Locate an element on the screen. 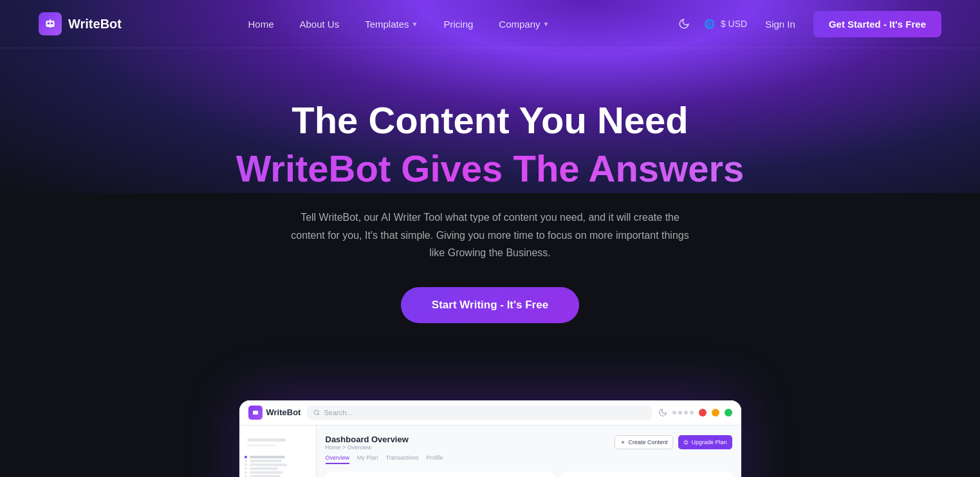 This screenshot has height=477, width=980. dark-mode-toggle is located at coordinates (684, 24).